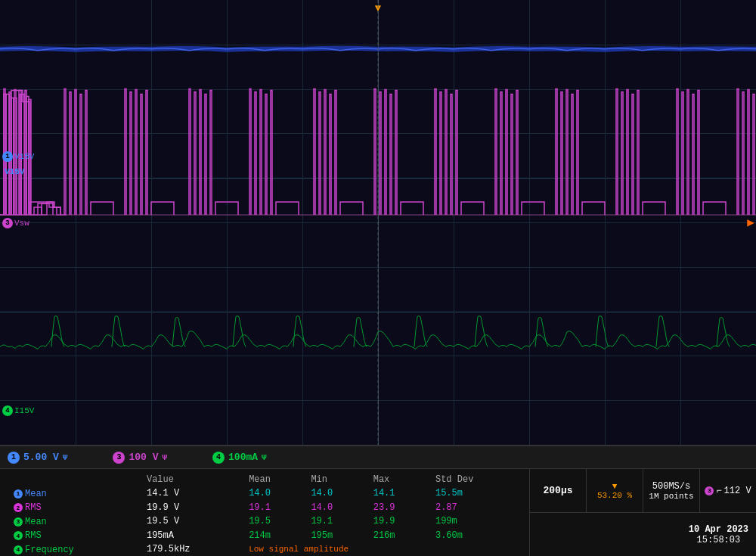 This screenshot has height=556, width=756. Describe the element at coordinates (18, 411) in the screenshot. I see `ch4-indicator: 4 I15V` at that location.